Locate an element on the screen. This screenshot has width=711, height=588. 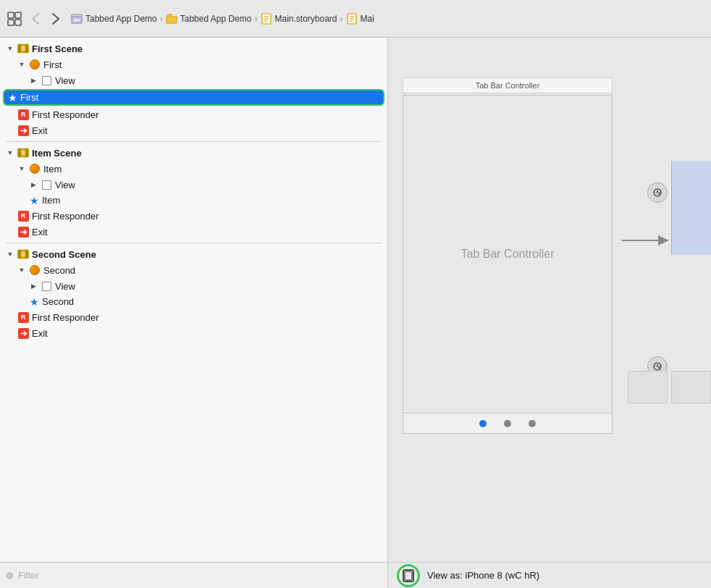
first-scene-group: ▼ First Scene ▼ is located at coordinates (194, 90).